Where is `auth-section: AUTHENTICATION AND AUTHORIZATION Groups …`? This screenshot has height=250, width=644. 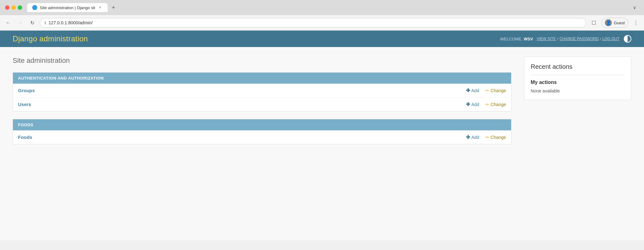
auth-section: AUTHENTICATION AND AUTHORIZATION Groups … is located at coordinates (262, 92).